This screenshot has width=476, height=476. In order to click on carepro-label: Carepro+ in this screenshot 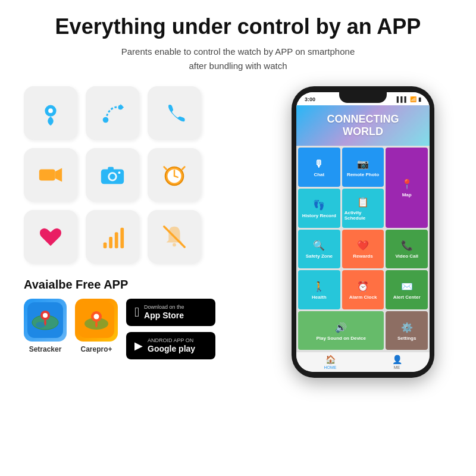, I will do `click(96, 349)`.